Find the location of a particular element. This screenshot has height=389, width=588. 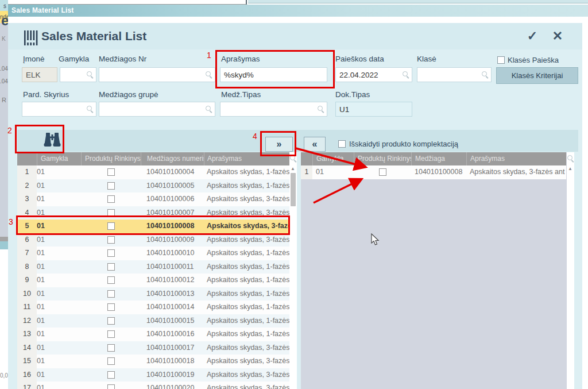

klase-label: Klasė is located at coordinates (427, 59).